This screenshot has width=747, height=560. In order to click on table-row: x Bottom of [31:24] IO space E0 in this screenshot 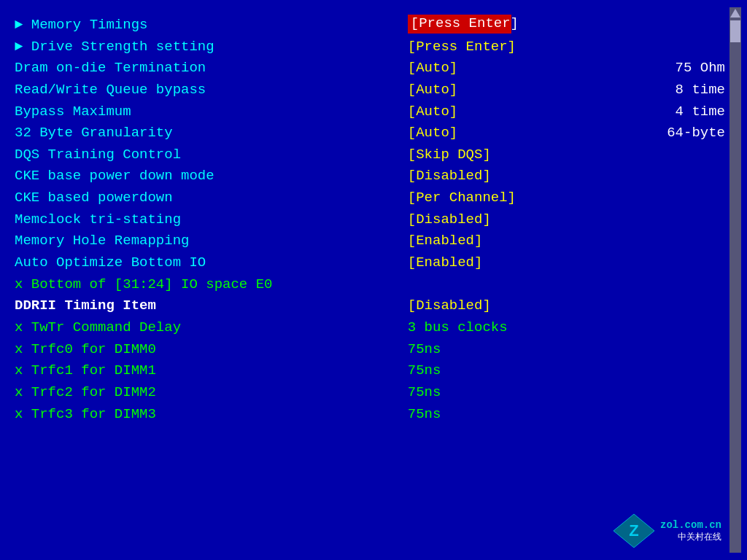, I will do `click(370, 285)`.